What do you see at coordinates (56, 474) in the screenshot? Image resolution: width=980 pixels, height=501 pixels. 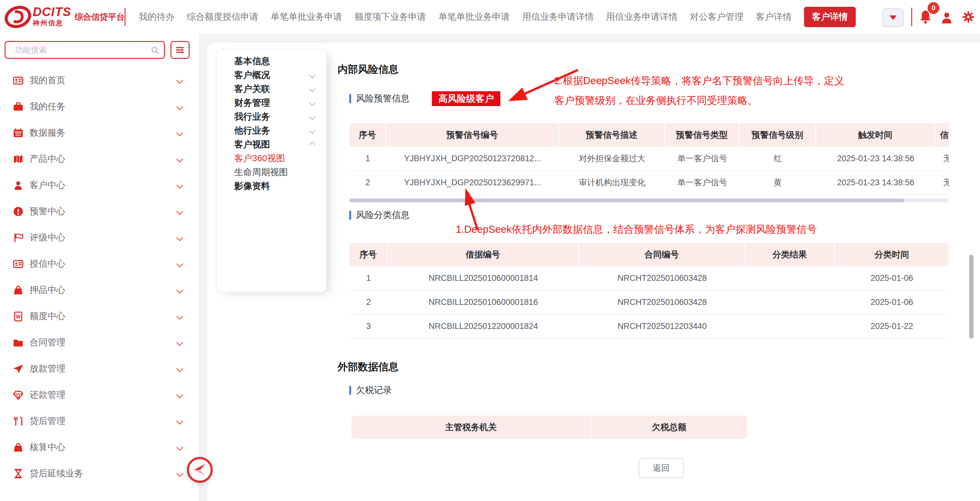 I see `sidebar-item-label: 贷后延续业务` at bounding box center [56, 474].